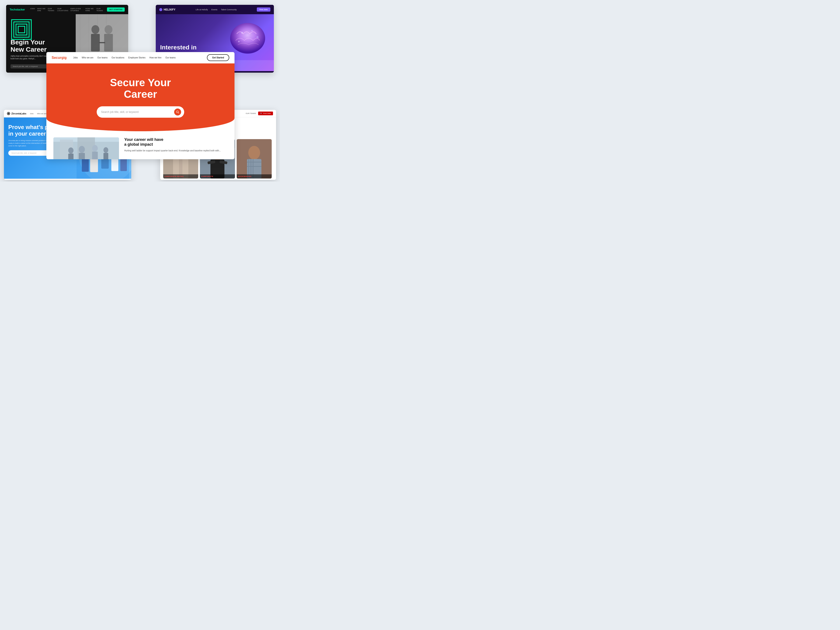 Image resolution: width=840 pixels, height=630 pixels. I want to click on sg-nav-who: Who we are, so click(87, 58).